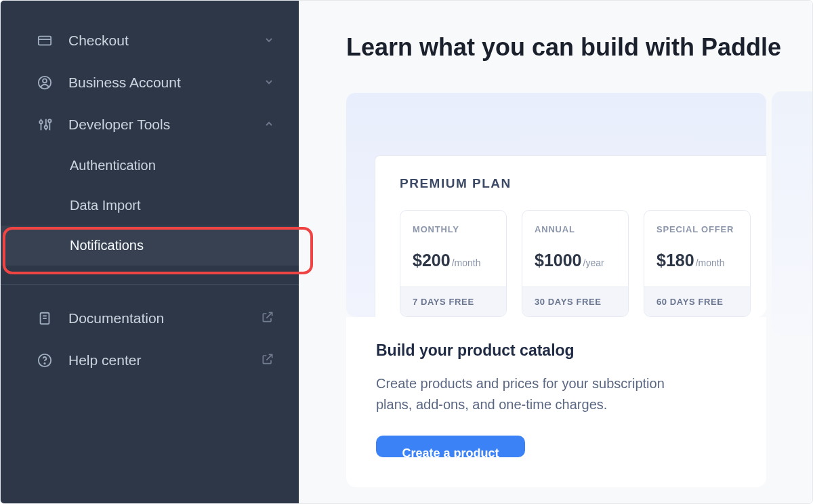  Describe the element at coordinates (556, 351) in the screenshot. I see `catalog-title: Build your product catalog` at that location.